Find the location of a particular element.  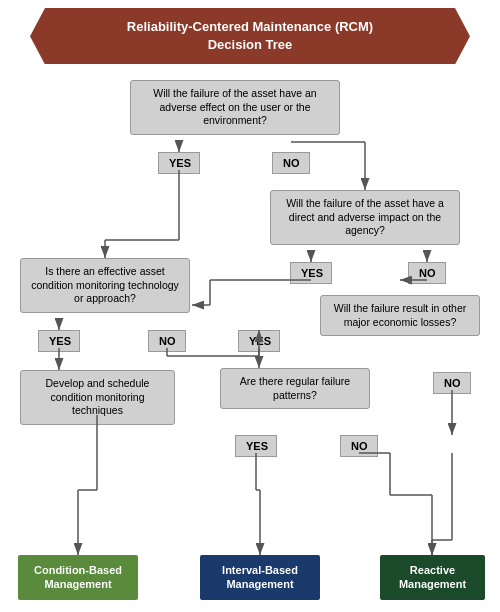

outcome-interval-based: Interval-Based Management is located at coordinates (260, 578).